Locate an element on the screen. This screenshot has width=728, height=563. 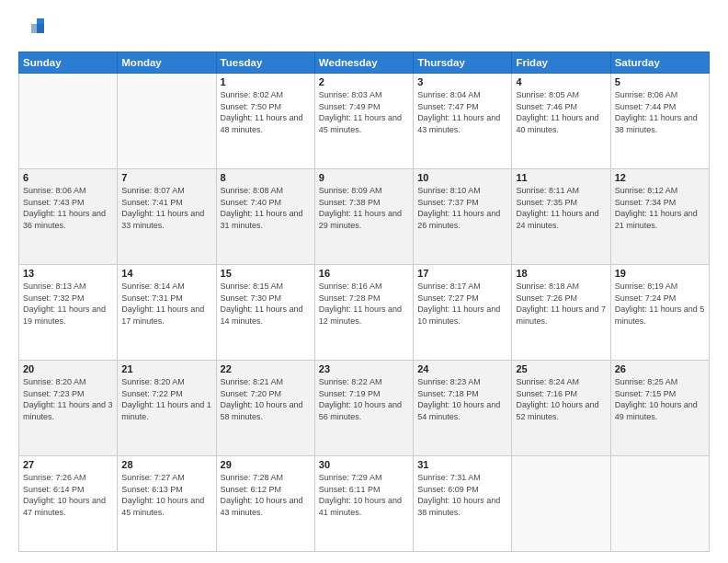
calendar-cell: 19Sunrise: 8:19 AM Sunset: 7:24 PM Dayli… is located at coordinates (660, 313).